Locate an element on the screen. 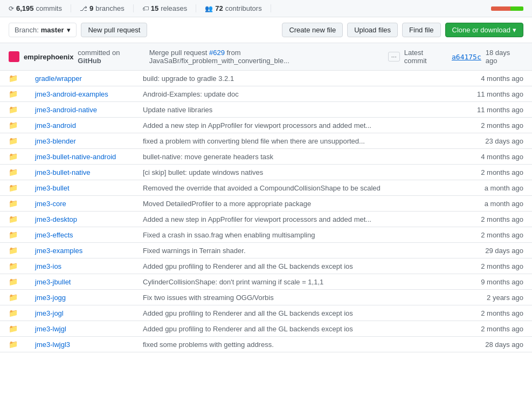  file-name-link: jme3-ios is located at coordinates (49, 267).